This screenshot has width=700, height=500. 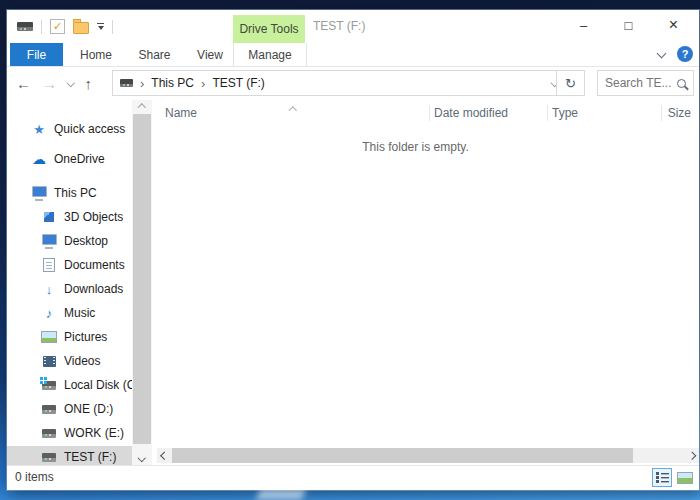 I want to click on maximize-button: □, so click(x=628, y=25).